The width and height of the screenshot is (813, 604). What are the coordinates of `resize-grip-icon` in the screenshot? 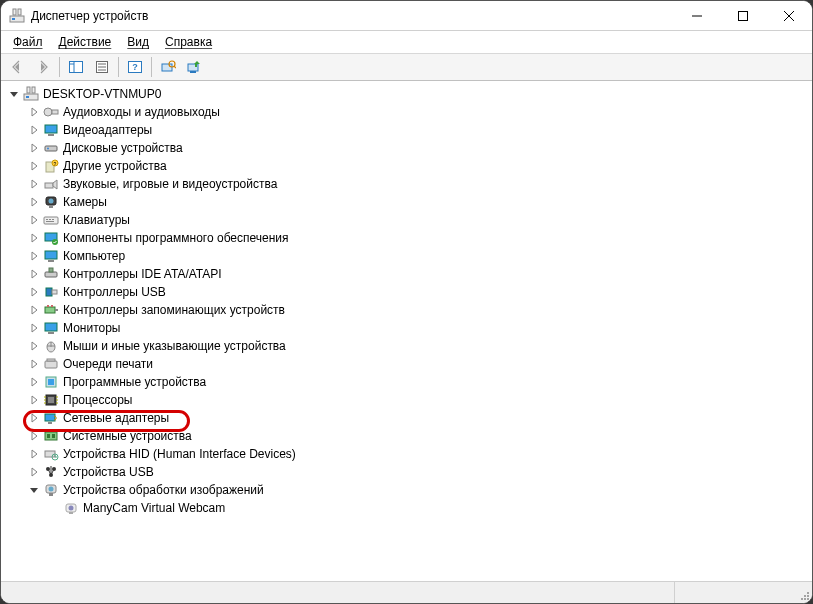 It's located at (803, 592).